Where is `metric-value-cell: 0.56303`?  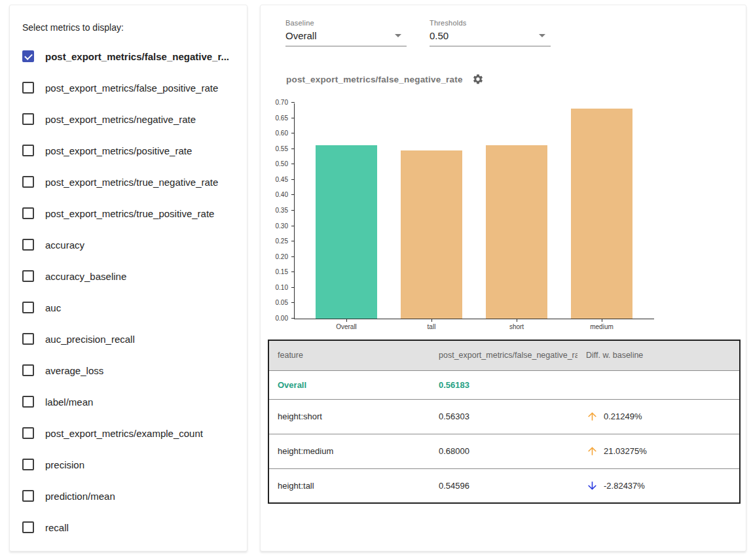 metric-value-cell: 0.56303 is located at coordinates (504, 416).